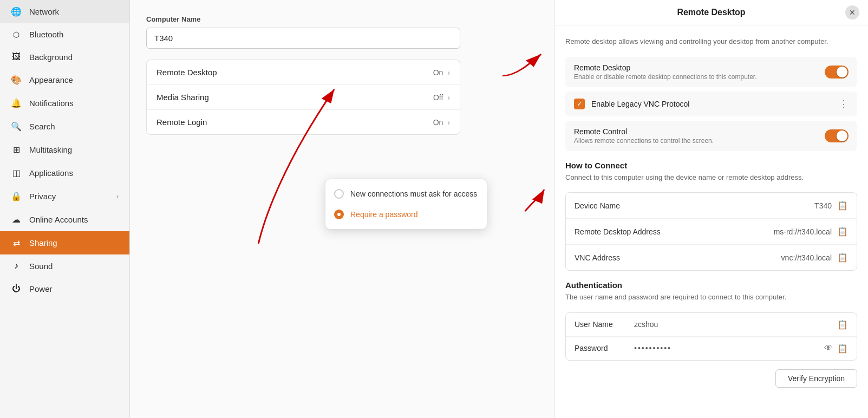 Image resolution: width=868 pixels, height=418 pixels. I want to click on vnc-address-label: VNC Address, so click(678, 258).